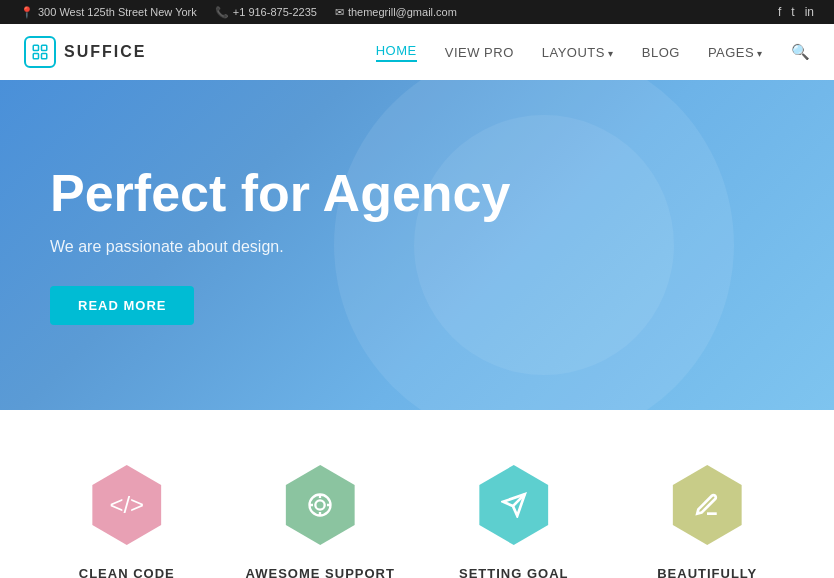  Describe the element at coordinates (707, 505) in the screenshot. I see `beautifully-designed-hex` at that location.